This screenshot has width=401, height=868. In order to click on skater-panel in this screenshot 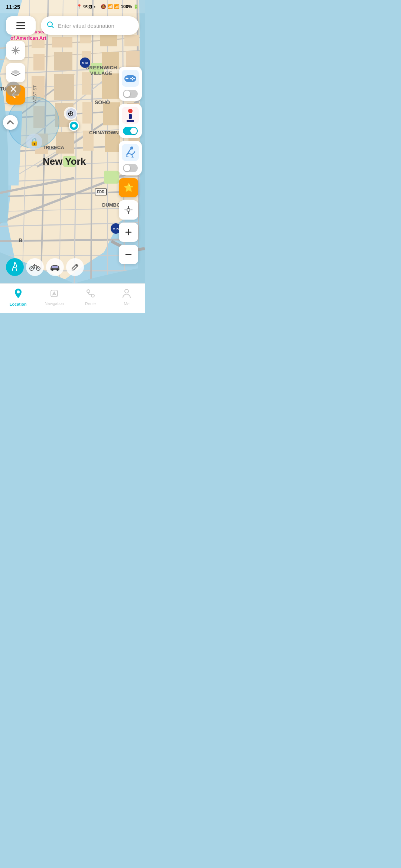, I will do `click(130, 158)`.